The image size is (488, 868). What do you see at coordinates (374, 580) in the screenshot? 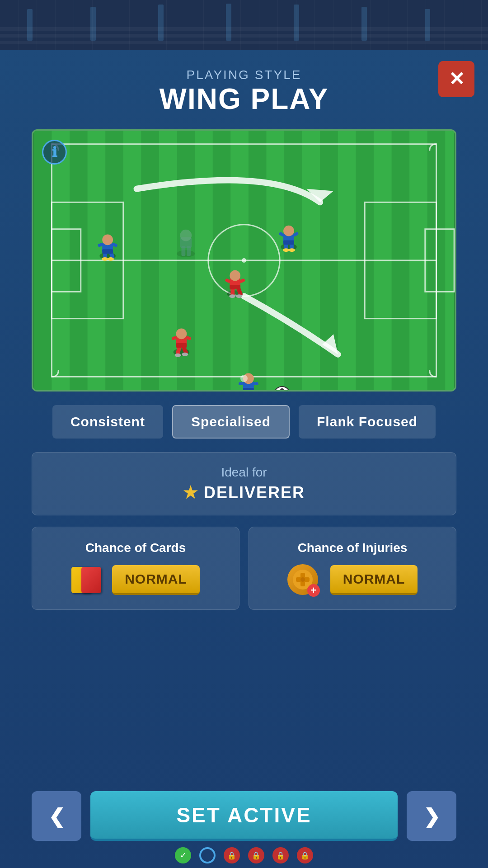
I see `injuries-value-badge: NORMAL` at bounding box center [374, 580].